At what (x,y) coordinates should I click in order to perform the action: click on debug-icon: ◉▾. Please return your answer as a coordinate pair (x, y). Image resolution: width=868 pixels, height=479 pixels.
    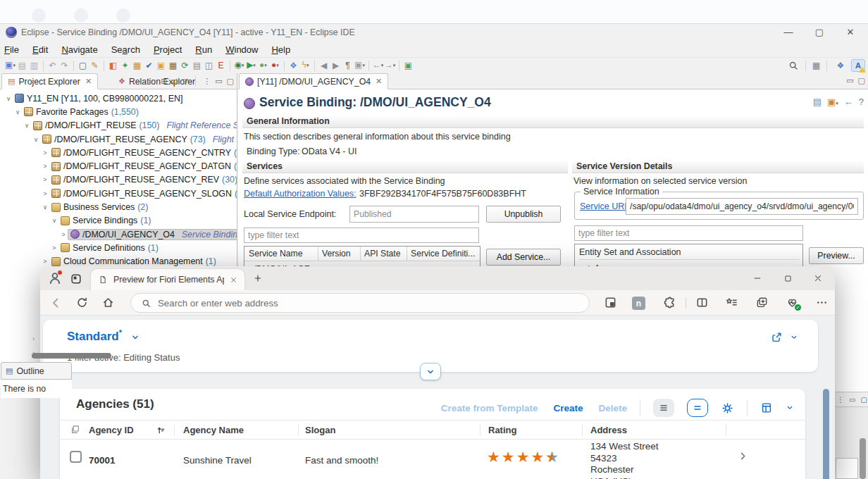
    Looking at the image, I should click on (240, 66).